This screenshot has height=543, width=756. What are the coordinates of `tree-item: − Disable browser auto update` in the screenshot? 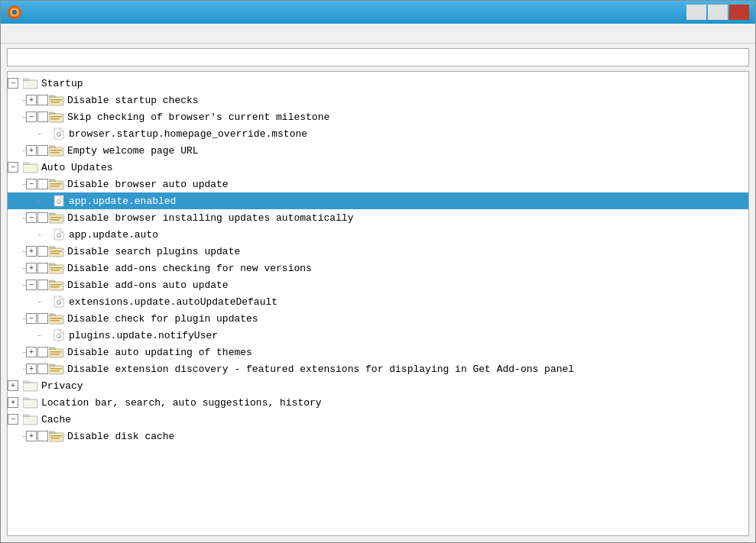 It's located at (378, 184).